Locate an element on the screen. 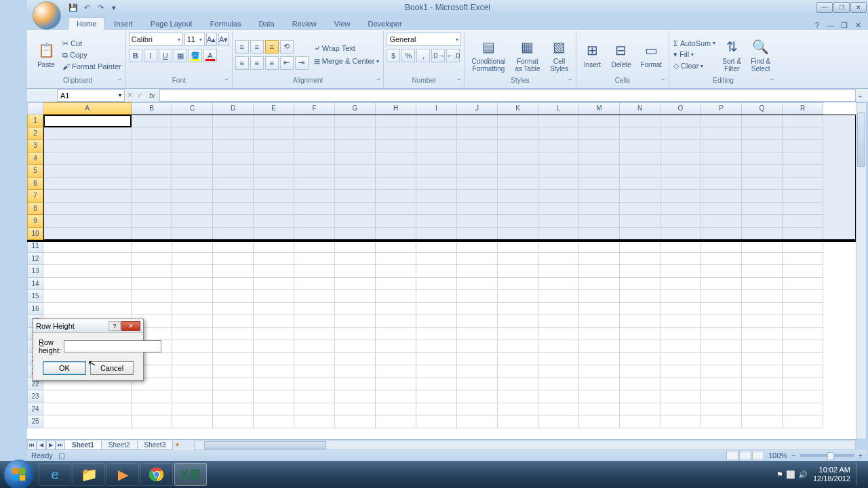 This screenshot has width=868, height=488. format-cells-button: ▭Format is located at coordinates (651, 54).